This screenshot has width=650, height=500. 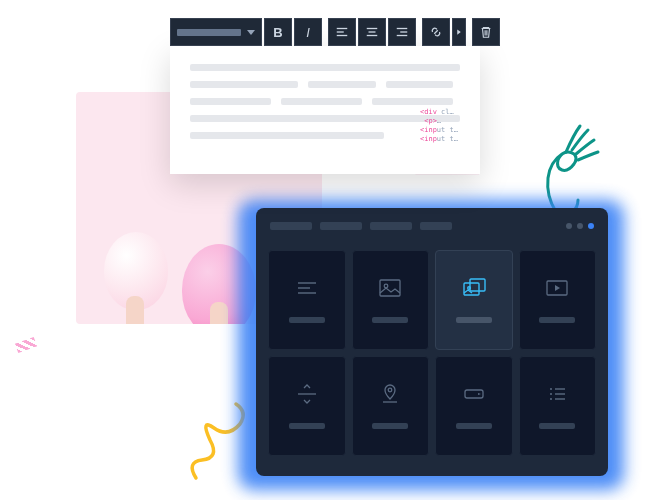 What do you see at coordinates (216, 32) in the screenshot?
I see `font-style-dropdown` at bounding box center [216, 32].